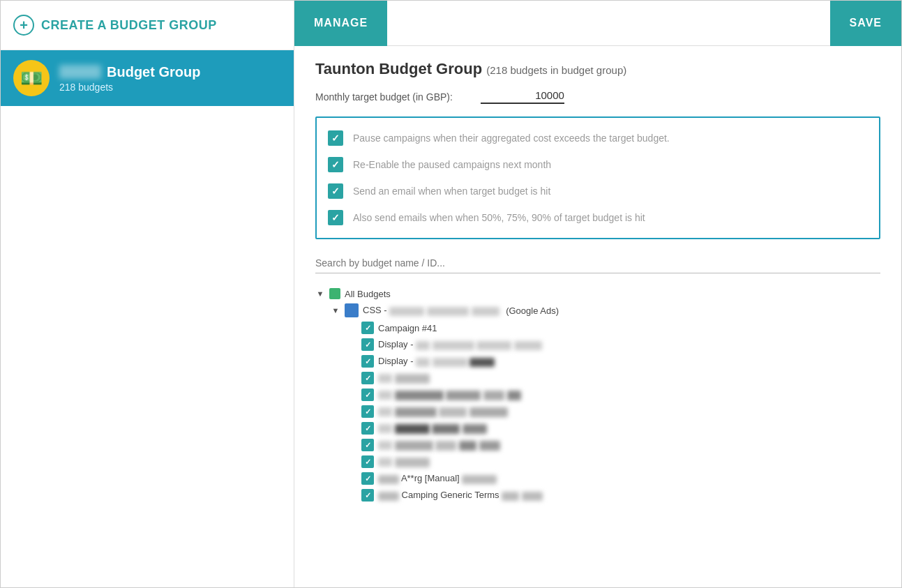 The width and height of the screenshot is (902, 588). I want to click on options-box: Pause campaigns when their aggregated co…, so click(598, 178).